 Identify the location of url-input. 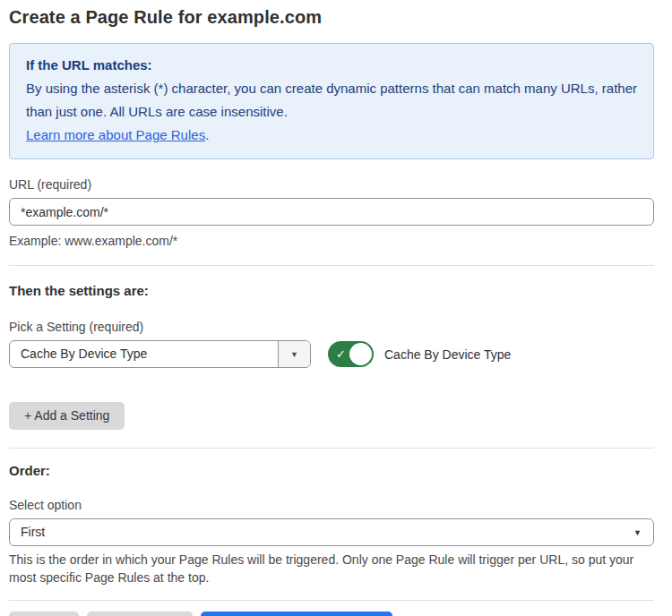
(332, 211).